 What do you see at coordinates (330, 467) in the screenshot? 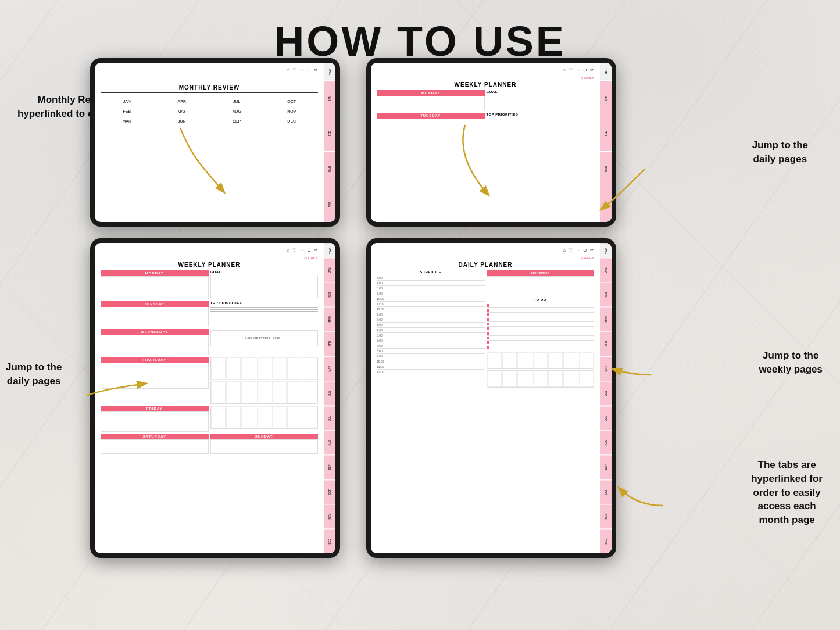
I see `tab-sep-3: SEP` at bounding box center [330, 467].